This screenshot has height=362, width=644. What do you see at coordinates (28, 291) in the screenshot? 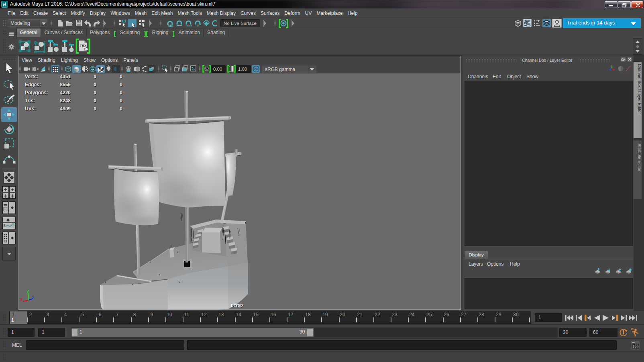
I see `svg-text: y` at bounding box center [28, 291].